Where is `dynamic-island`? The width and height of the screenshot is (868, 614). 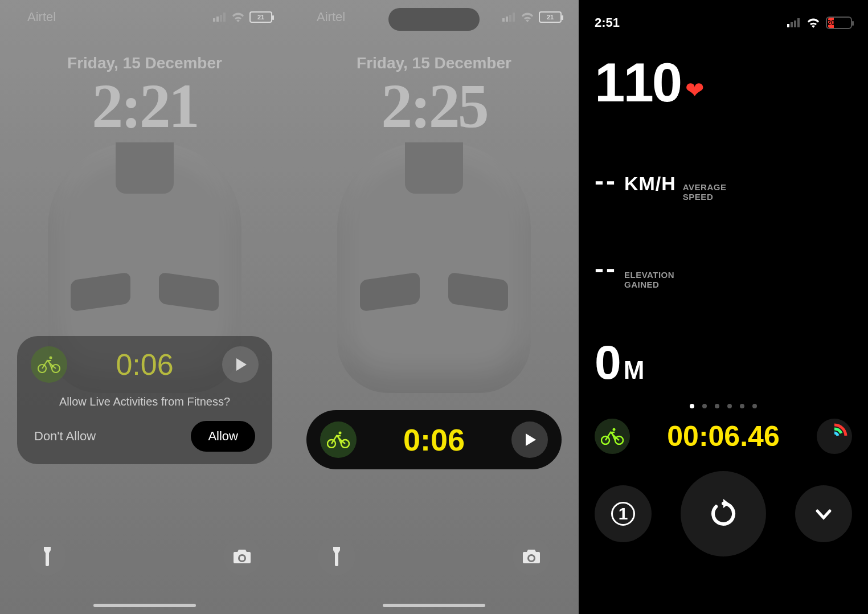 dynamic-island is located at coordinates (434, 19).